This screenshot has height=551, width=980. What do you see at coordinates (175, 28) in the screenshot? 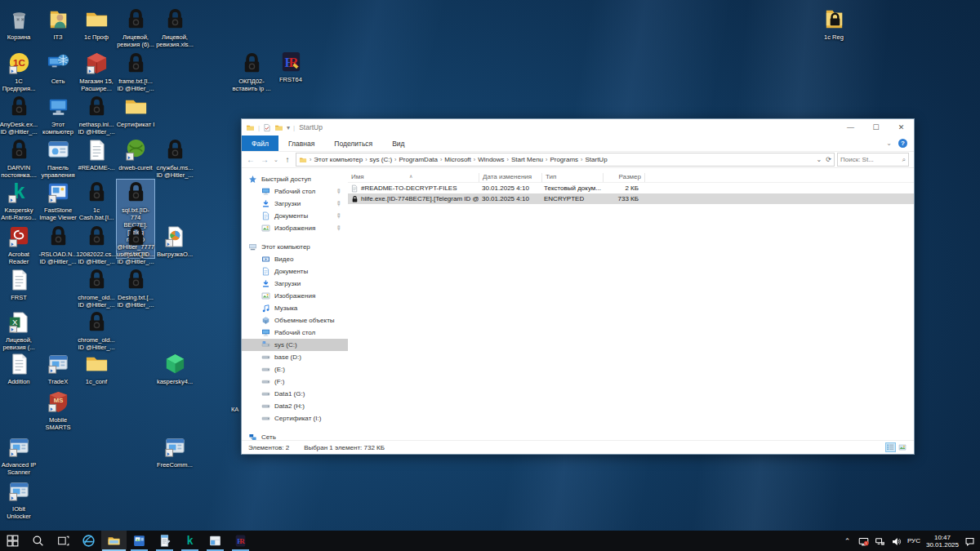
I see `desktop-icon: Лицевой, ревизия.xls...` at bounding box center [175, 28].